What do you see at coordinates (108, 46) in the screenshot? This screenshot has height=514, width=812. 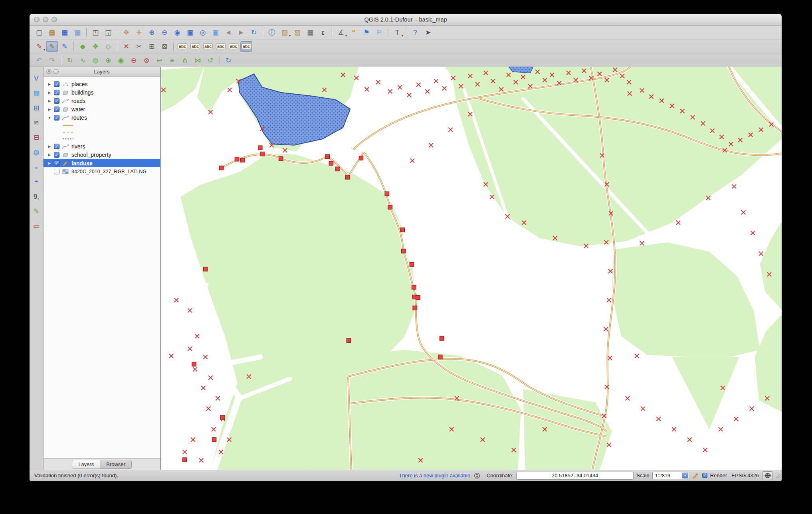 I see `node-tool-icon: ◇` at bounding box center [108, 46].